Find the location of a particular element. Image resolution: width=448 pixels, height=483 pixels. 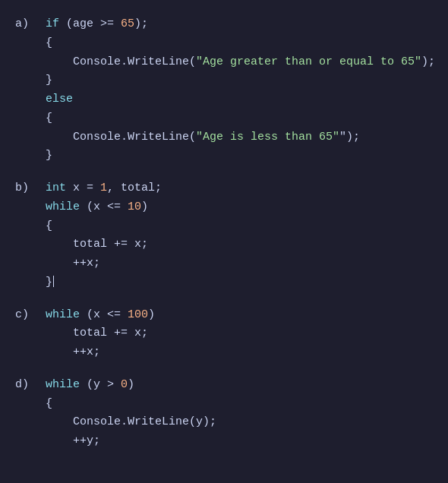

section-label: b) is located at coordinates (30, 235).